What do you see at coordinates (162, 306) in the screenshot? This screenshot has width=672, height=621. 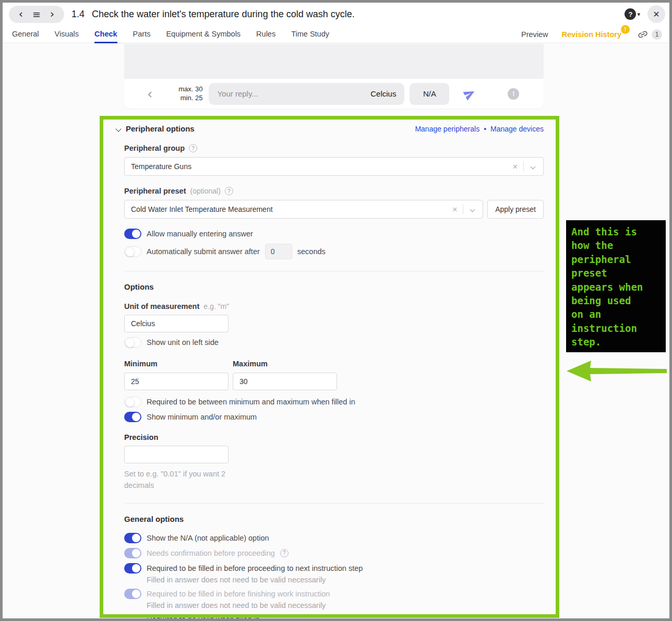 I see `unit-of-measurement-label: Unit of measurement` at bounding box center [162, 306].